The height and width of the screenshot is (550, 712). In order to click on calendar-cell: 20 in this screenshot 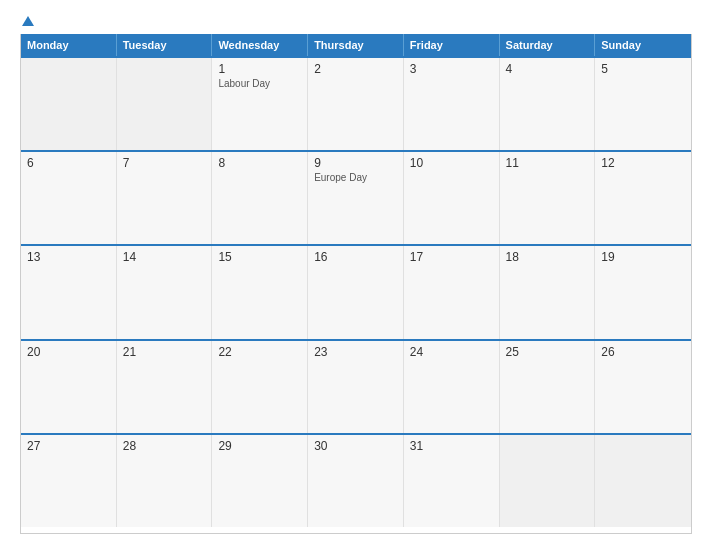, I will do `click(69, 387)`.